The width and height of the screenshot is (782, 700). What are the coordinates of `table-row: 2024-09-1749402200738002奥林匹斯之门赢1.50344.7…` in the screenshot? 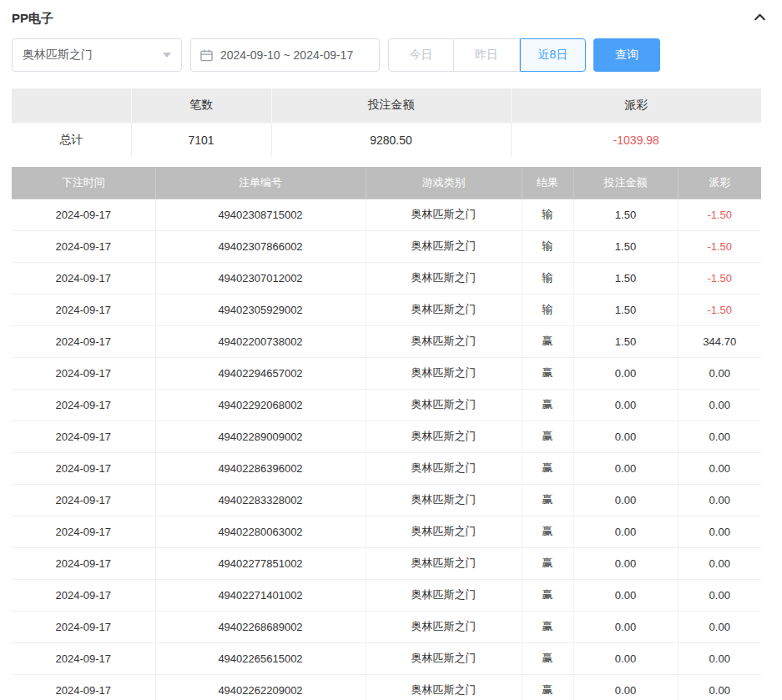 It's located at (386, 341).